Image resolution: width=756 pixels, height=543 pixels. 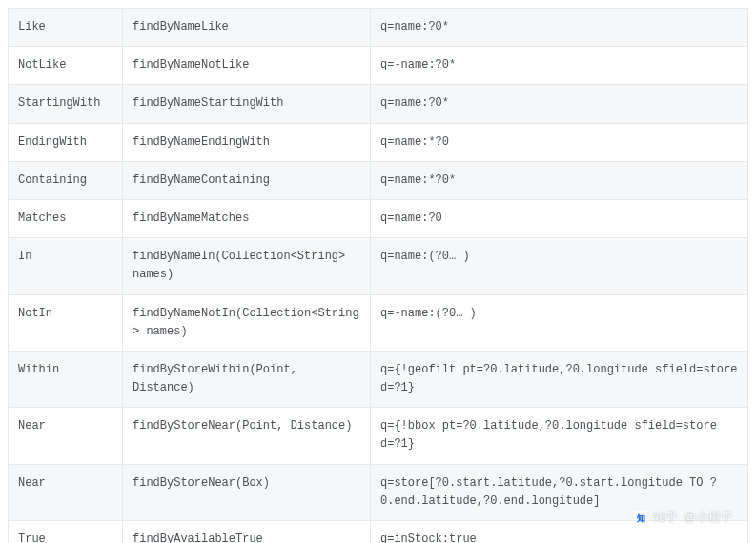 I want to click on cell-keyword: Like, so click(x=66, y=28).